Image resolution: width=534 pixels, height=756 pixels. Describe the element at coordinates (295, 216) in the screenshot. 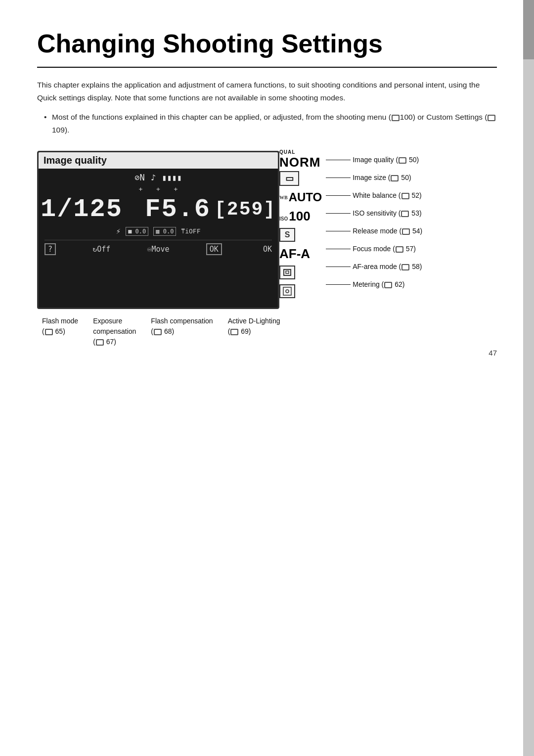

I see `iso-row: ISO 100` at that location.